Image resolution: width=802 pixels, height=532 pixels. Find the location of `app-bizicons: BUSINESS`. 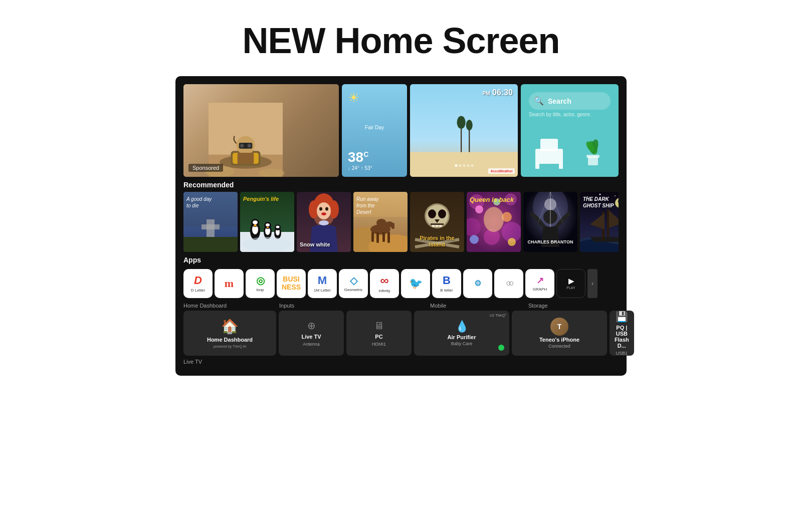

app-bizicons: BUSINESS is located at coordinates (291, 284).